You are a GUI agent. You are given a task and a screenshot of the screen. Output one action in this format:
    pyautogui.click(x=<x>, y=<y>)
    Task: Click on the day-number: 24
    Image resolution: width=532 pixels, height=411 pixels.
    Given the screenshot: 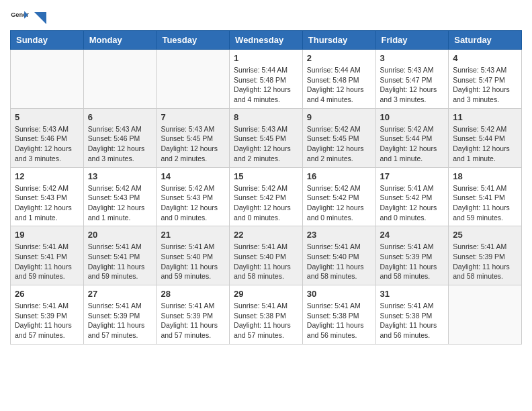 What is the action you would take?
    pyautogui.click(x=412, y=235)
    